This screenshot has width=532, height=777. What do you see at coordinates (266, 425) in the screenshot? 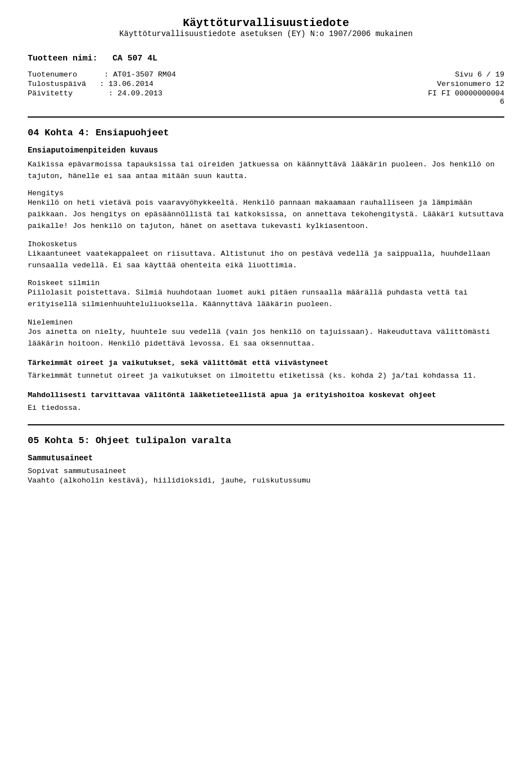
I see `middle-divider` at bounding box center [266, 425].